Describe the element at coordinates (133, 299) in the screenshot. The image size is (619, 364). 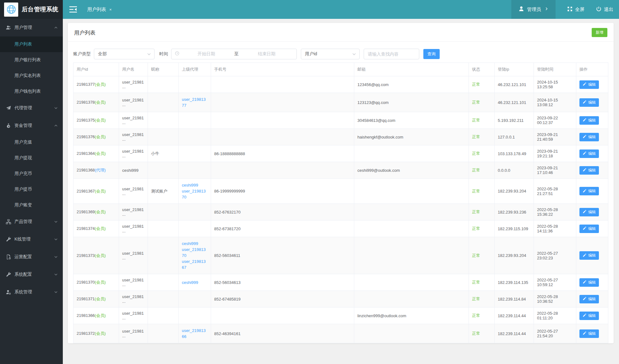
I see `cell-username: user_21981...` at that location.